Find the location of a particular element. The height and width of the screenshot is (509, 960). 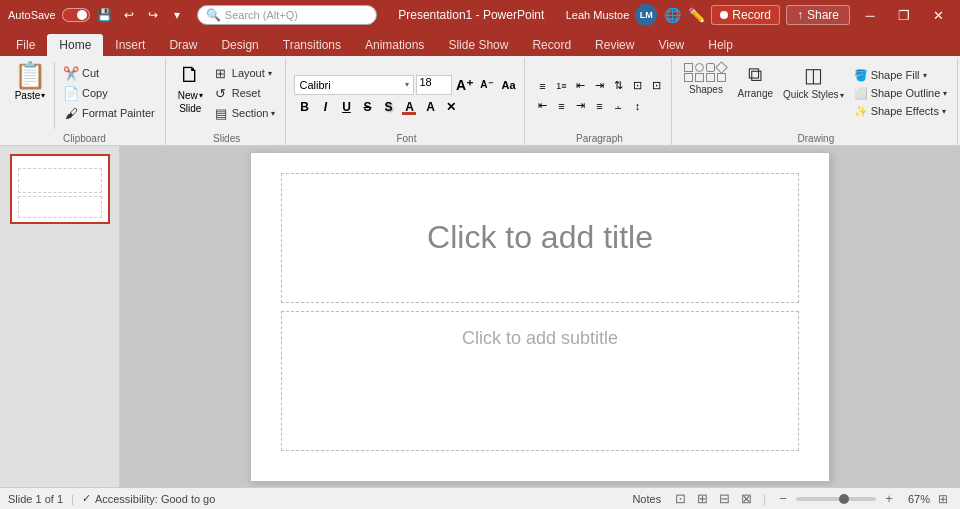

cut-icon: ✂️ is located at coordinates (71, 74).